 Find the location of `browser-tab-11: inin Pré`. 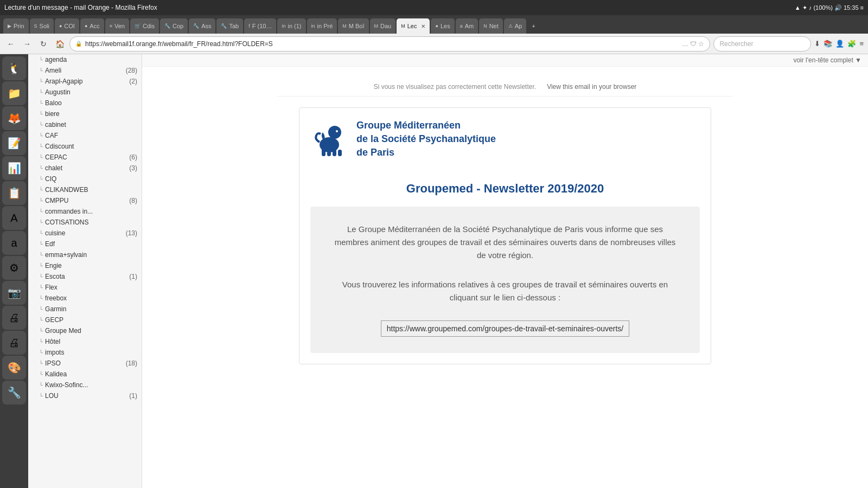

browser-tab-11: inin Pré is located at coordinates (322, 26).